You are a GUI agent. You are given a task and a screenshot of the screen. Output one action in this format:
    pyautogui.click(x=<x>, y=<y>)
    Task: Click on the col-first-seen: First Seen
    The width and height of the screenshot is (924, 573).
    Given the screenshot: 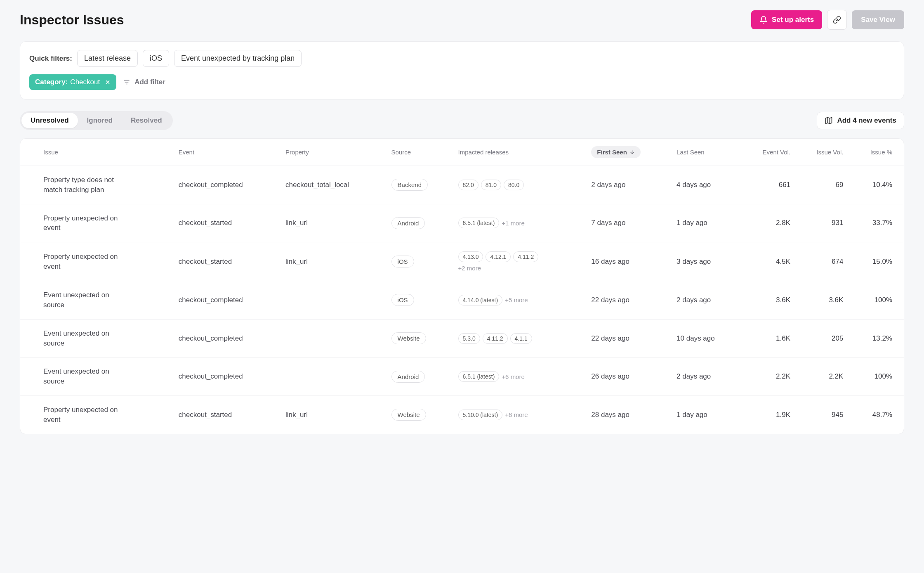 What is the action you would take?
    pyautogui.click(x=629, y=152)
    